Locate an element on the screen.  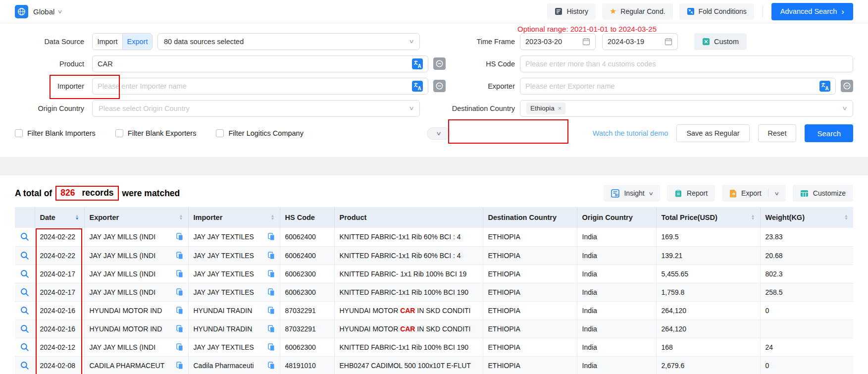
reset-button: Reset is located at coordinates (777, 133).